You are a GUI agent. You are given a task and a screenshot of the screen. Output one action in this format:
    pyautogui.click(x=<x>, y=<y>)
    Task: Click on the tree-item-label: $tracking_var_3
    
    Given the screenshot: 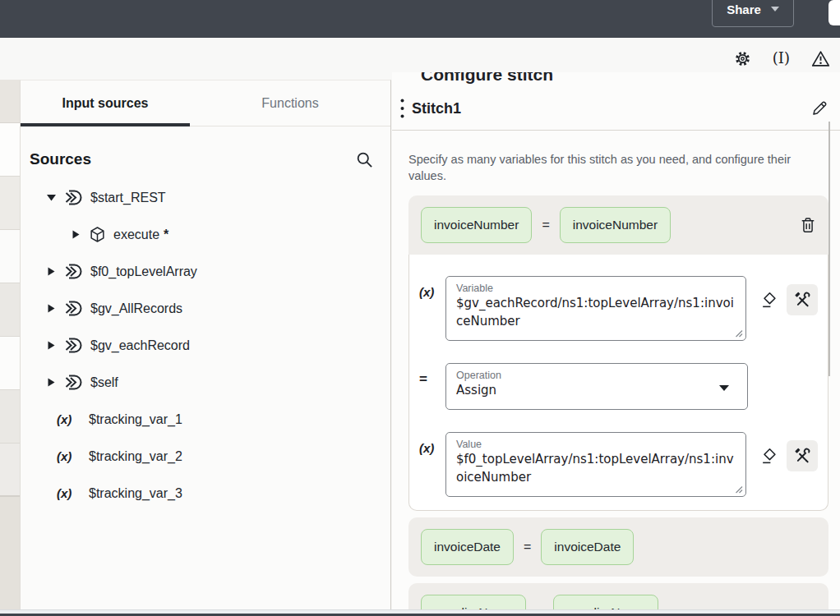 What is the action you would take?
    pyautogui.click(x=136, y=494)
    